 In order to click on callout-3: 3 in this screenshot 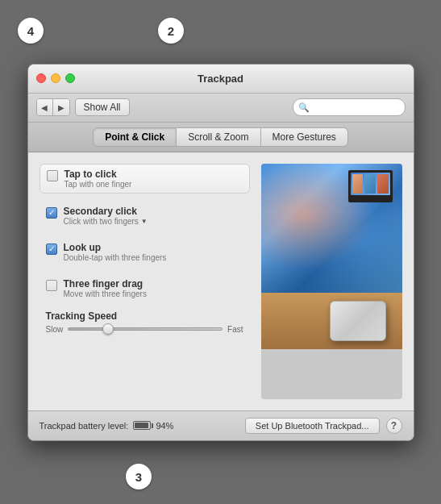, I will do `click(139, 477)`.